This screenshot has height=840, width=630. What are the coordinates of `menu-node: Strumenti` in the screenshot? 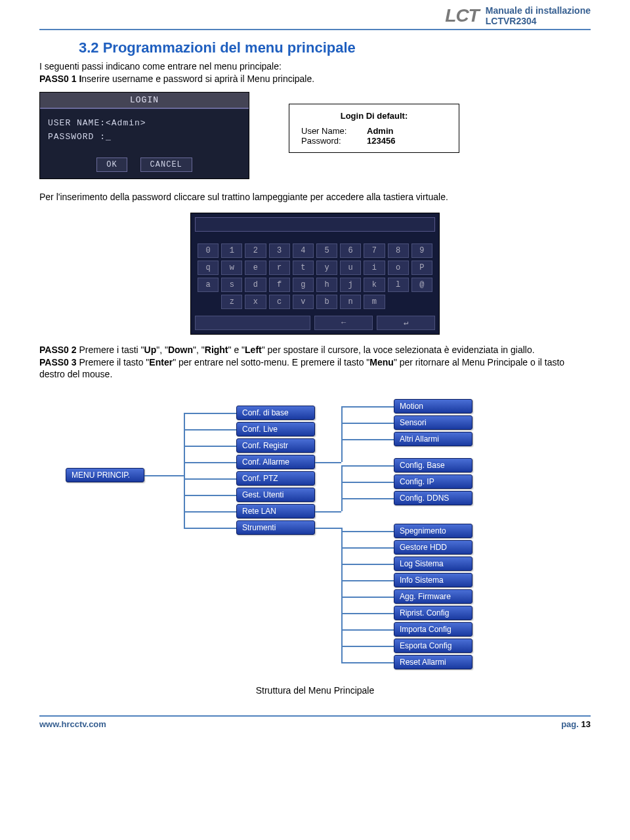 It's located at (276, 528).